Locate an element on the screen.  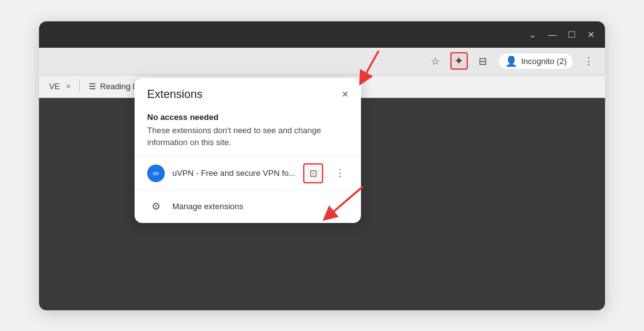
incognito-badge: 👤 Incognito (2) is located at coordinates (536, 62).